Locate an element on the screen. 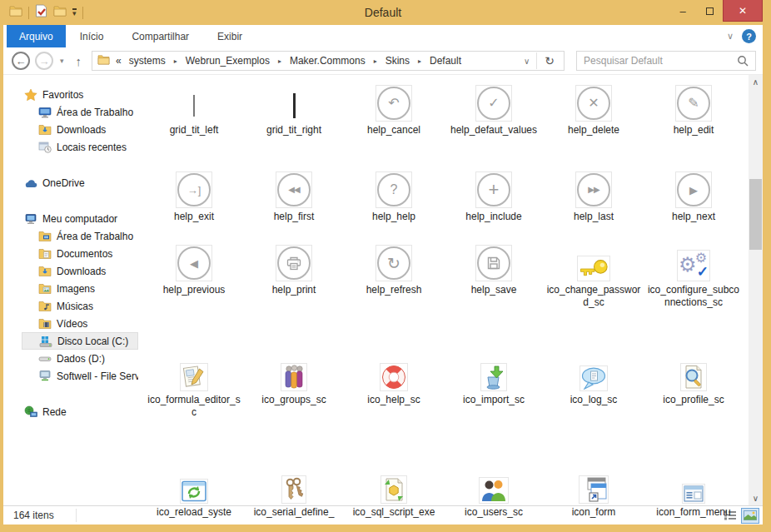 The image size is (771, 532). sidebar-item-onedrive: OneDrive is located at coordinates (71, 183).